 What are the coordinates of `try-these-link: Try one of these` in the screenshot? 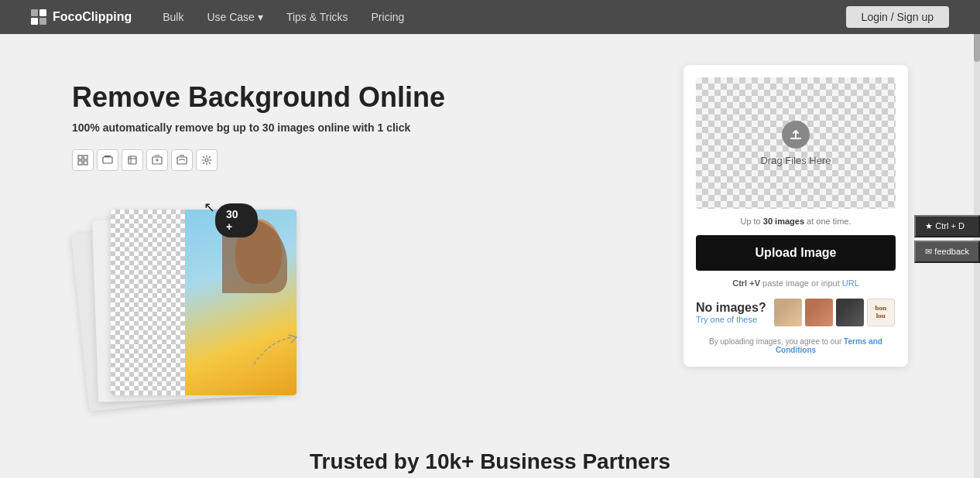 It's located at (731, 319).